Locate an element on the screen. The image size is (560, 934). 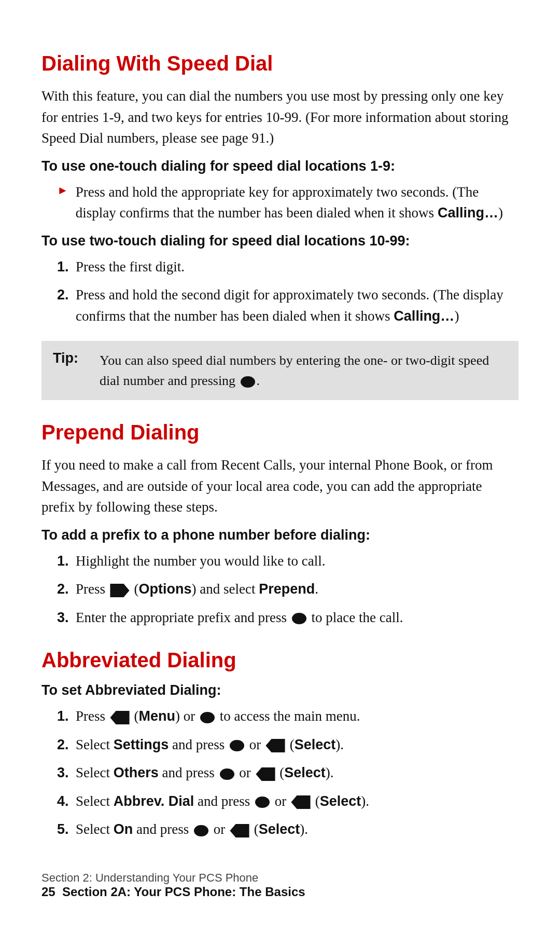
footer-section-label: Section 2: Understanding Your PCS Phone is located at coordinates (280, 878).